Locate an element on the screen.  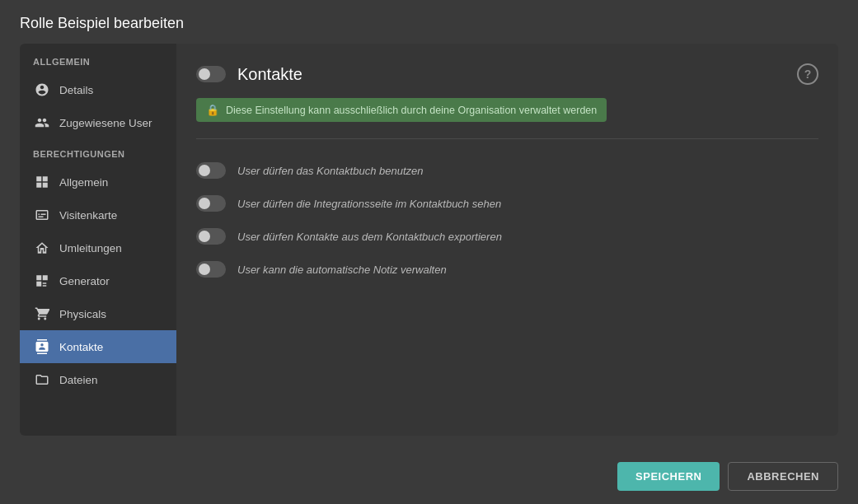
sidebar-item-kontakte: Kontakte is located at coordinates (98, 347).